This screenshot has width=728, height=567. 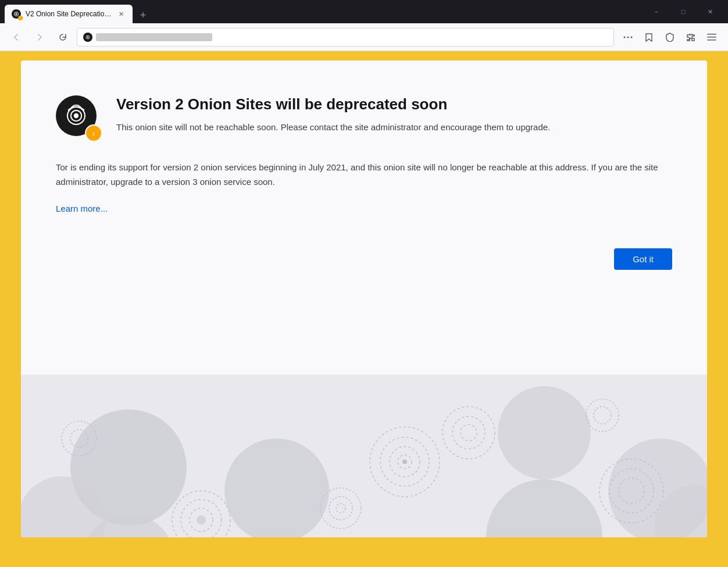 What do you see at coordinates (364, 259) in the screenshot?
I see `button-row: Got it` at bounding box center [364, 259].